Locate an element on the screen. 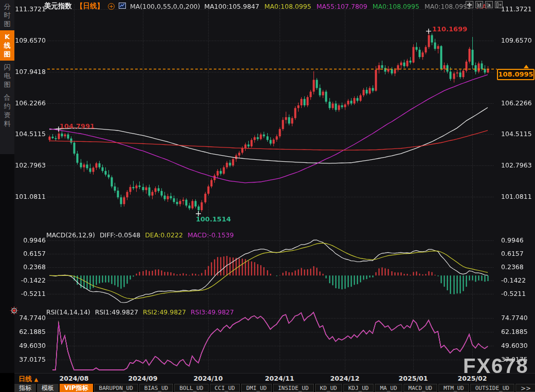 This screenshot has height=392, width=535. chart-header: 美元指数 【日线】 + MA(100,0,55,0,0,200) MA100:1… is located at coordinates (265, 6).